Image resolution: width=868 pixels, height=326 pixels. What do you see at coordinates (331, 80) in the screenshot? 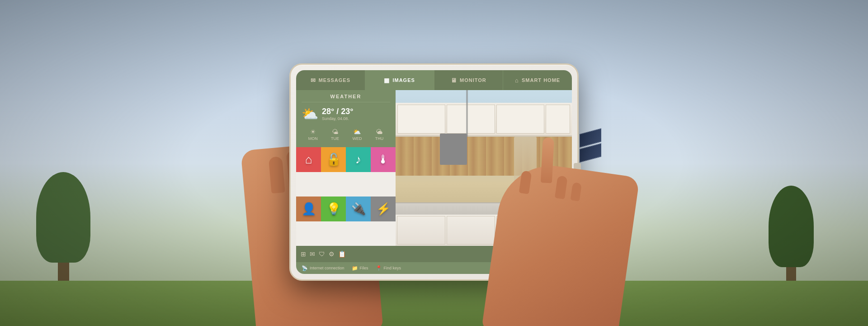
I see `nav-messages: ✉ MESSAGES` at bounding box center [331, 80].